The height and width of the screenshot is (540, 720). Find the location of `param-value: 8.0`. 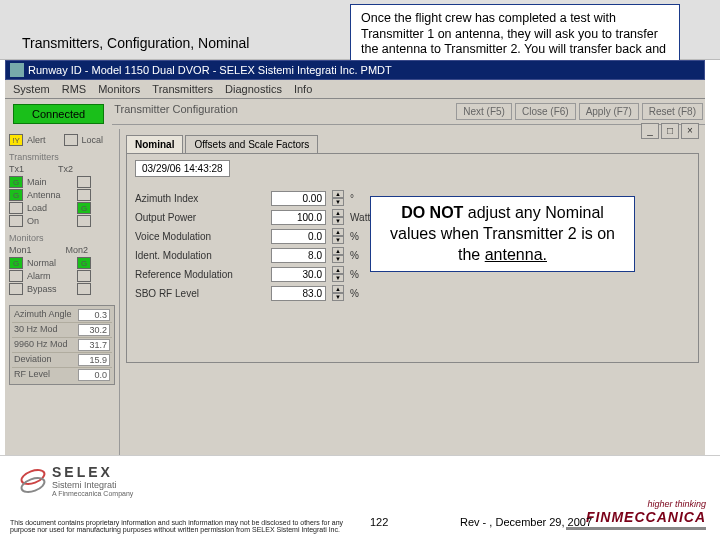

param-value: 8.0 is located at coordinates (298, 256).